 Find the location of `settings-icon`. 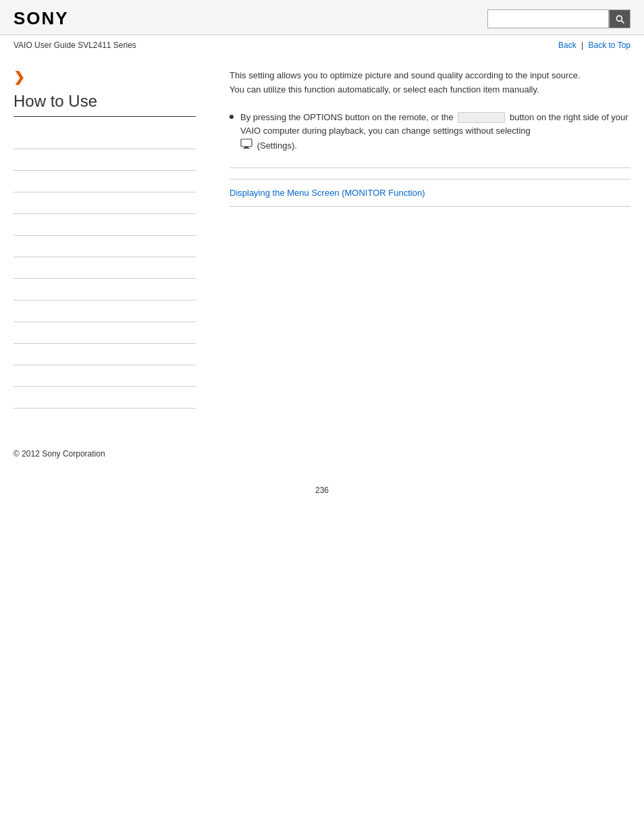

settings-icon is located at coordinates (246, 146).